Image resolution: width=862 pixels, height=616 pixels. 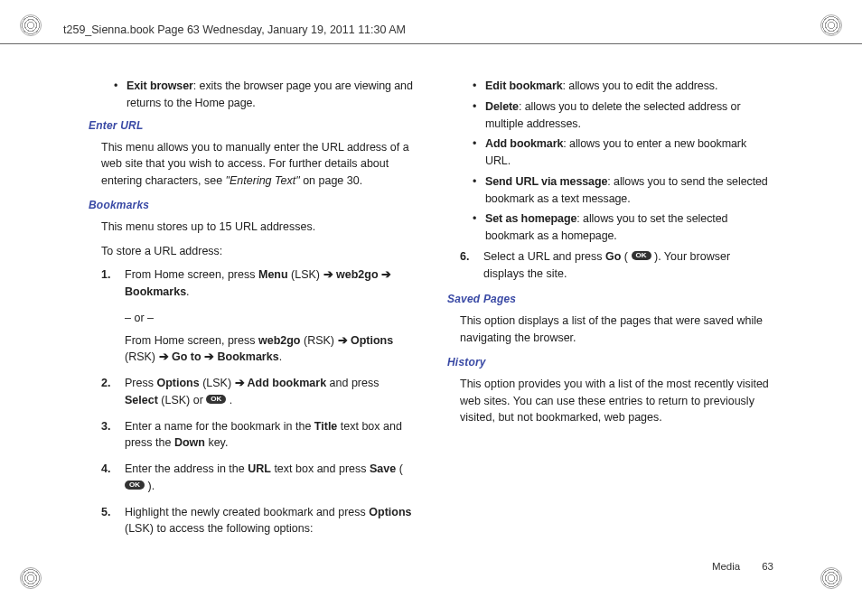 What do you see at coordinates (611, 299) in the screenshot?
I see `heading-saved-pages: Saved Pages` at bounding box center [611, 299].